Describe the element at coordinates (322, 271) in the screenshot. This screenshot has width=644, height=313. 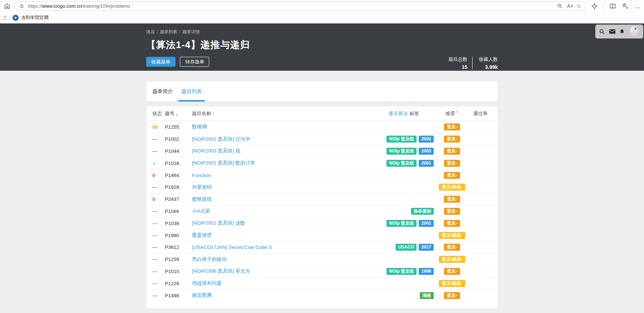
I see `table-row: — P1010 [NOIP1998 普及组] 幂次方 NOIp 普及组1998 …` at that location.